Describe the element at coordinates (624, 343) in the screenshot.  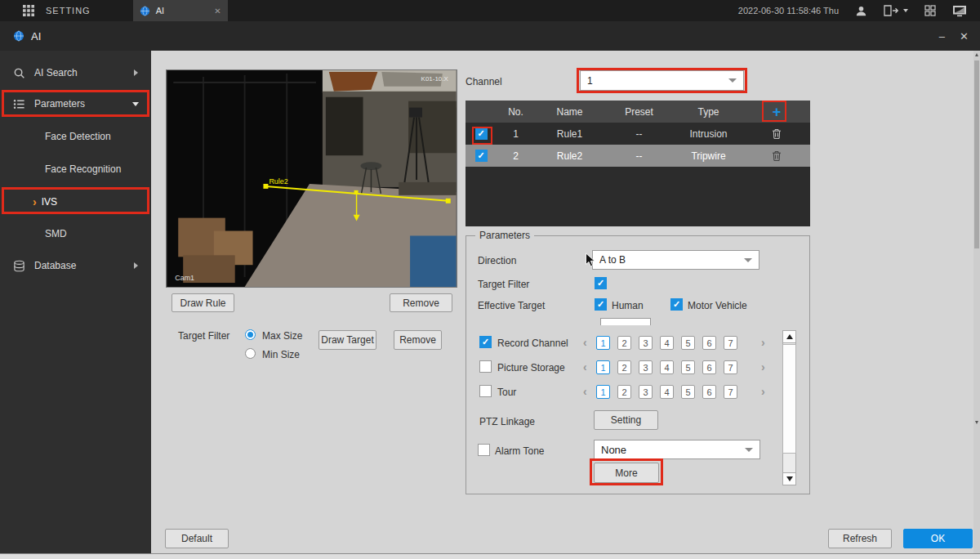
I see `record-channel-2-button: 2` at that location.